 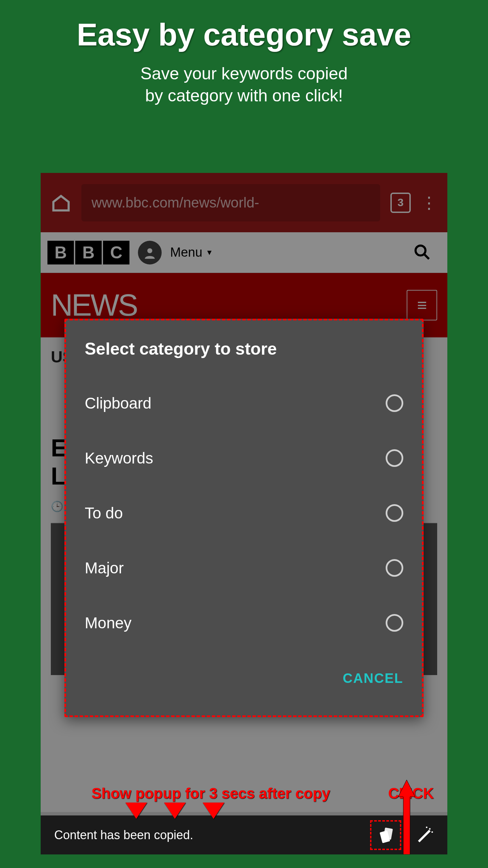 What do you see at coordinates (424, 835) in the screenshot?
I see `magic-wand-icon` at bounding box center [424, 835].